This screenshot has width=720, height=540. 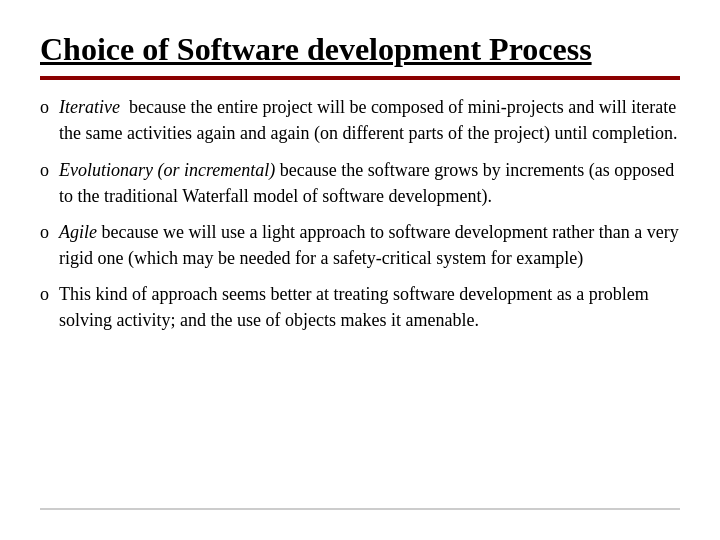 I want to click on list-item: o Evolutionary (or incremental) because …, so click(x=360, y=183).